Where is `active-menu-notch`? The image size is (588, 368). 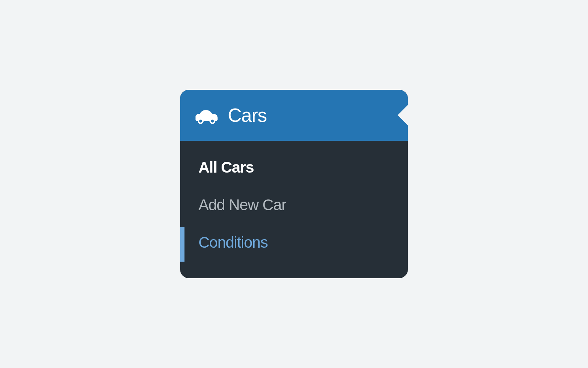 active-menu-notch is located at coordinates (403, 115).